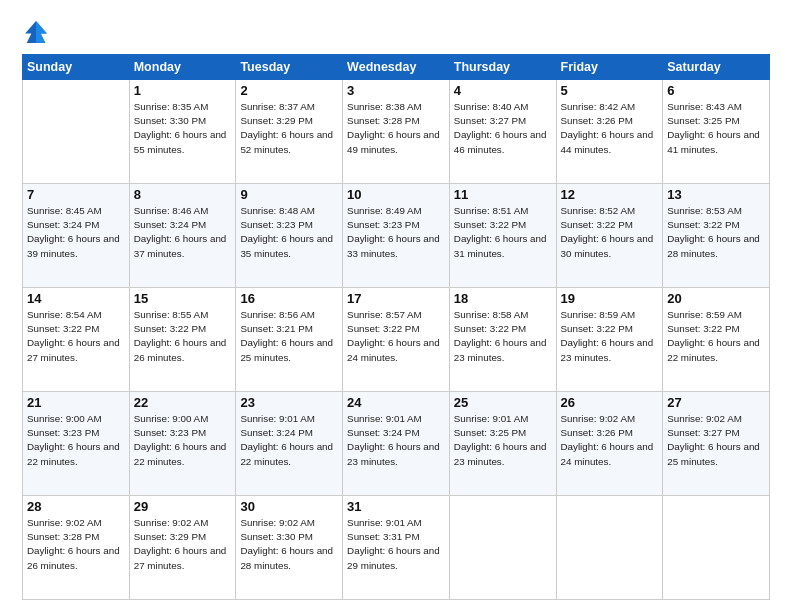 This screenshot has width=792, height=612. What do you see at coordinates (289, 506) in the screenshot?
I see `day-number: 30` at bounding box center [289, 506].